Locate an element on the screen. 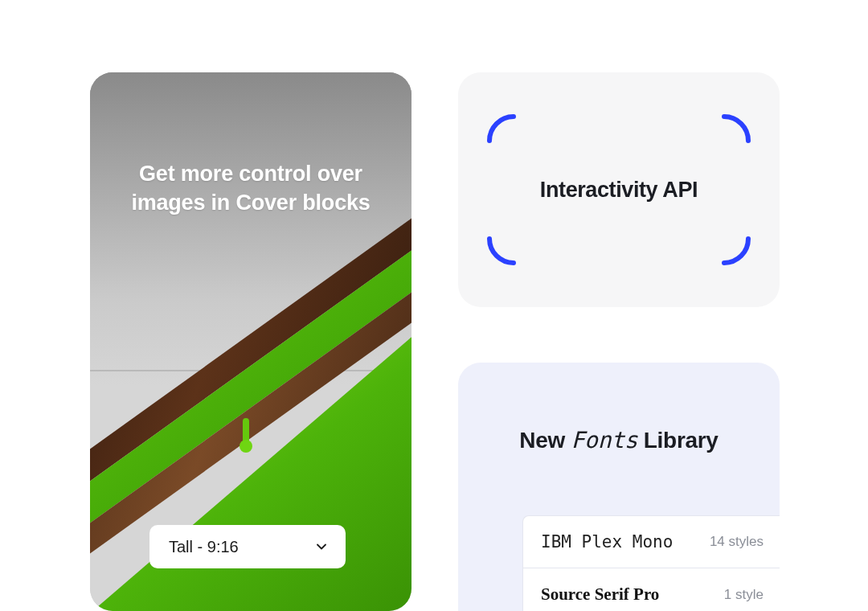 The image size is (868, 611). fonts-title-pre: New is located at coordinates (545, 441).